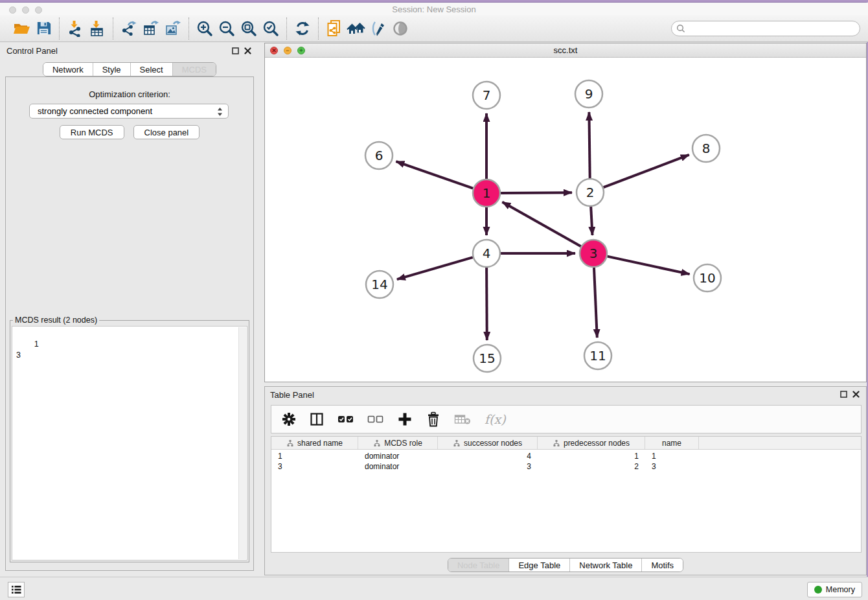 The width and height of the screenshot is (868, 600). Describe the element at coordinates (405, 419) in the screenshot. I see `add-column-button` at that location.